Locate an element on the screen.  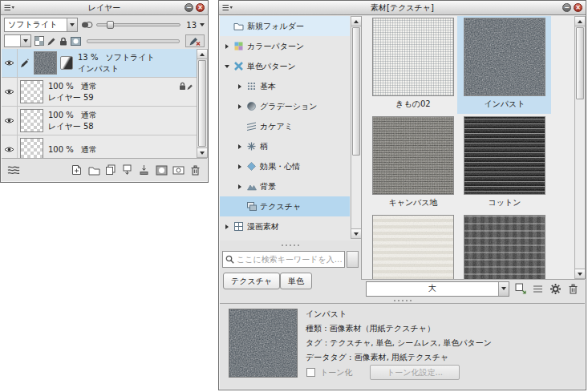
tree-splitter is located at coordinates (290, 245).